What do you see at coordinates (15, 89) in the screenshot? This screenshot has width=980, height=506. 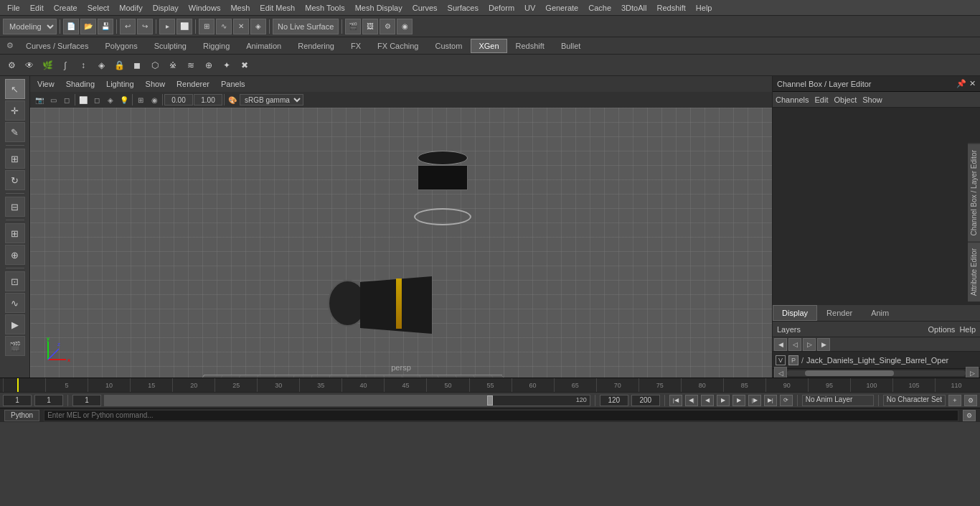 I see `select-tool: ↖` at bounding box center [15, 89].